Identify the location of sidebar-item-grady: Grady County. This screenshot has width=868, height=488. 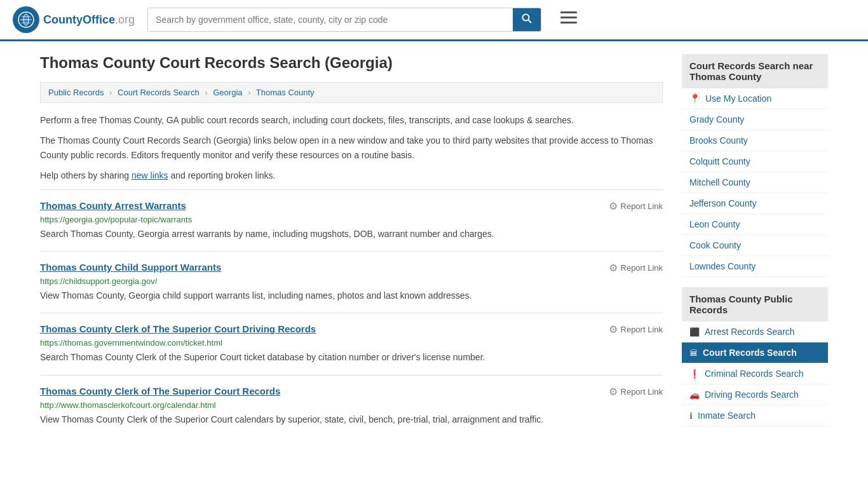
(755, 119).